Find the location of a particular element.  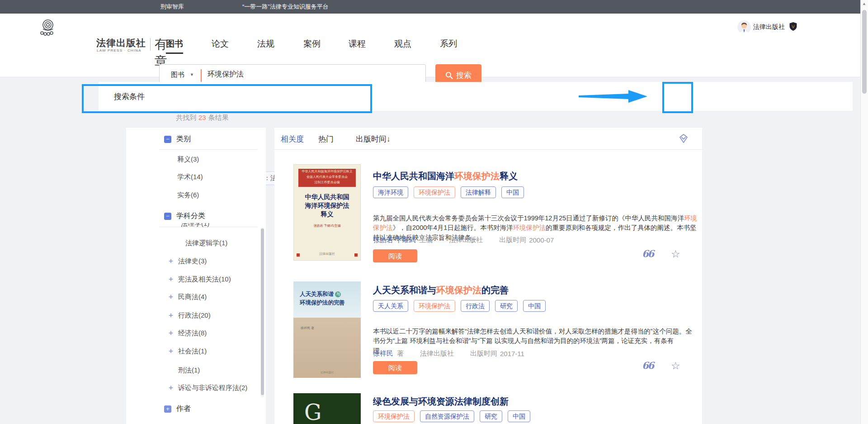

topbar-link-xingshen: 刑审智库 is located at coordinates (172, 7).